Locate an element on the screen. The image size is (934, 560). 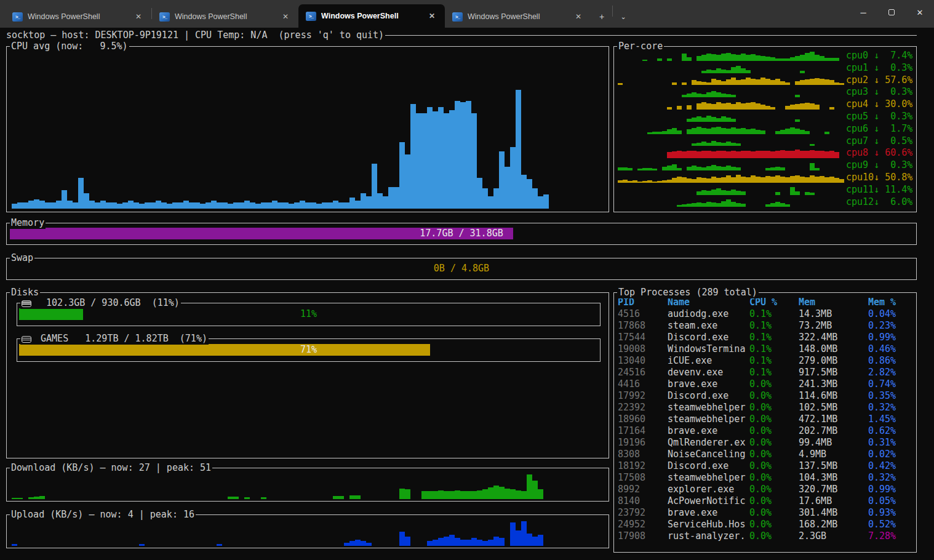
process-pid: 17508 is located at coordinates (642, 478).